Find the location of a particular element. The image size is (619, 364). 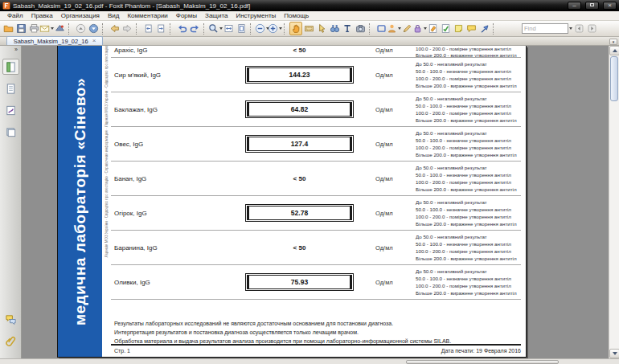

panel-bookmarks-button is located at coordinates (11, 67).